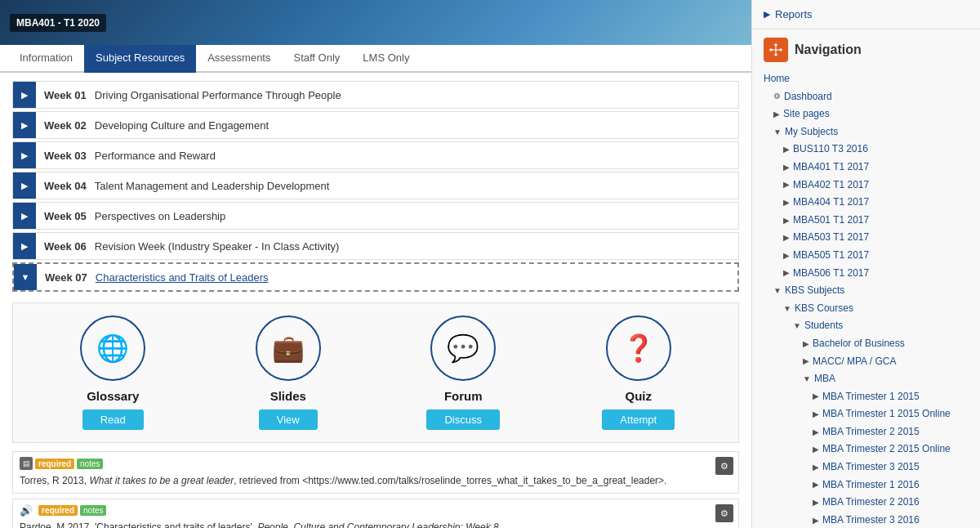  I want to click on week01-title: Driving Organisational Performance Throu…, so click(218, 95).